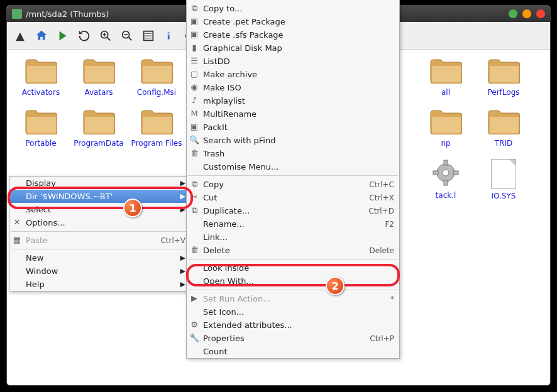 This screenshot has width=557, height=392. I want to click on menu-lookinside: Look Inside, so click(293, 268).